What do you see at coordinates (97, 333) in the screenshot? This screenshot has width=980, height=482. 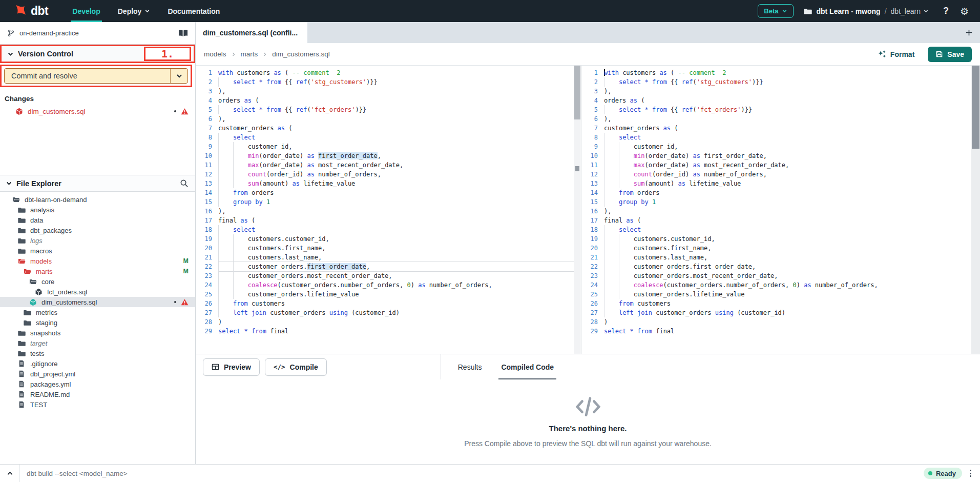 I see `file-tree-item-snapshots: snapshots` at bounding box center [97, 333].